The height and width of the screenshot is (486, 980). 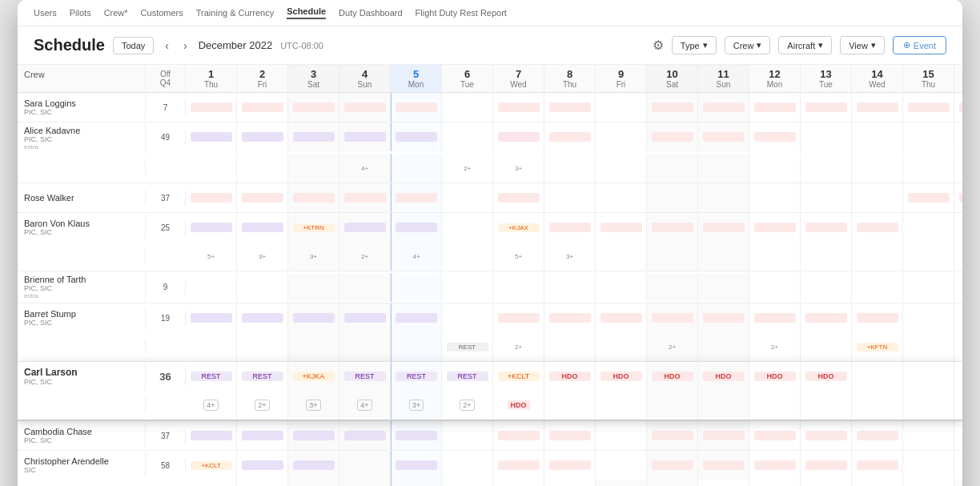 What do you see at coordinates (919, 45) in the screenshot?
I see `add-event-button: ⊕ Event` at bounding box center [919, 45].